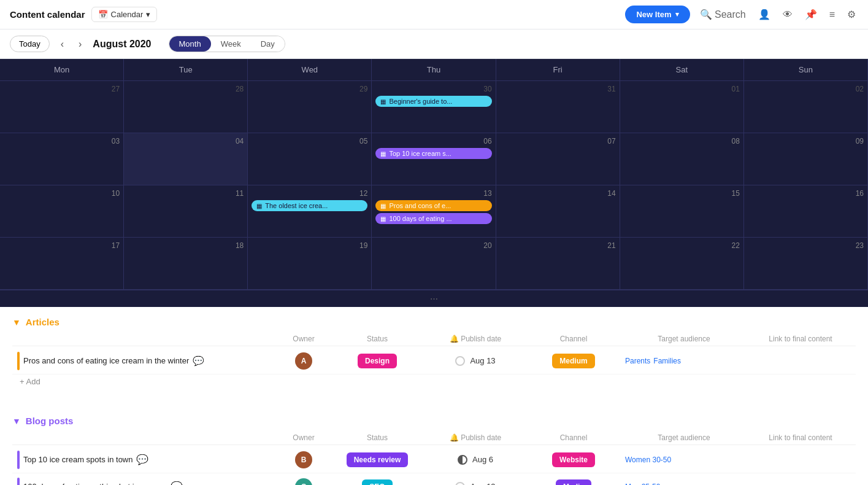  What do you see at coordinates (667, 361) in the screenshot?
I see `articles-row-1-tag-2: Families` at bounding box center [667, 361].